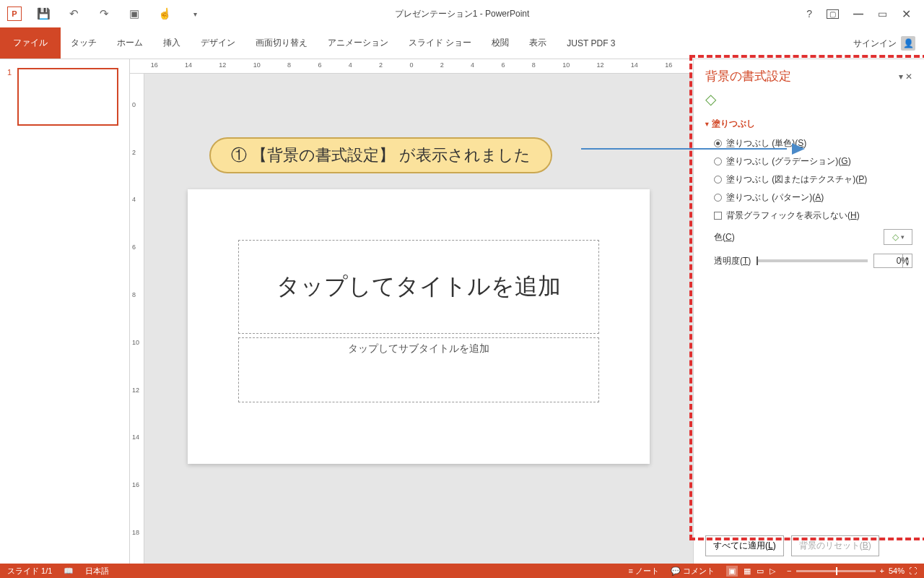  I want to click on zoom-in-icon: +, so click(882, 571).